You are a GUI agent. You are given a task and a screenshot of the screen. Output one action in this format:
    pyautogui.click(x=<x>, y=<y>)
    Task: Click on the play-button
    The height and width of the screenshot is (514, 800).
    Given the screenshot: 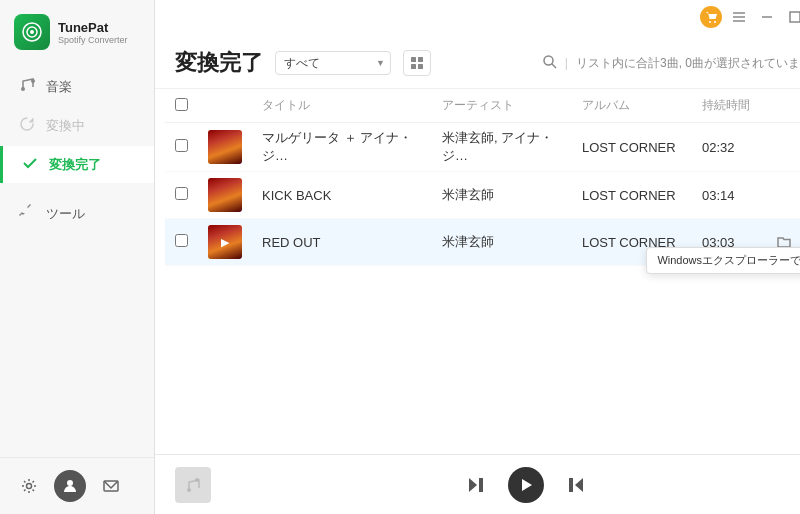 What is the action you would take?
    pyautogui.click(x=526, y=485)
    